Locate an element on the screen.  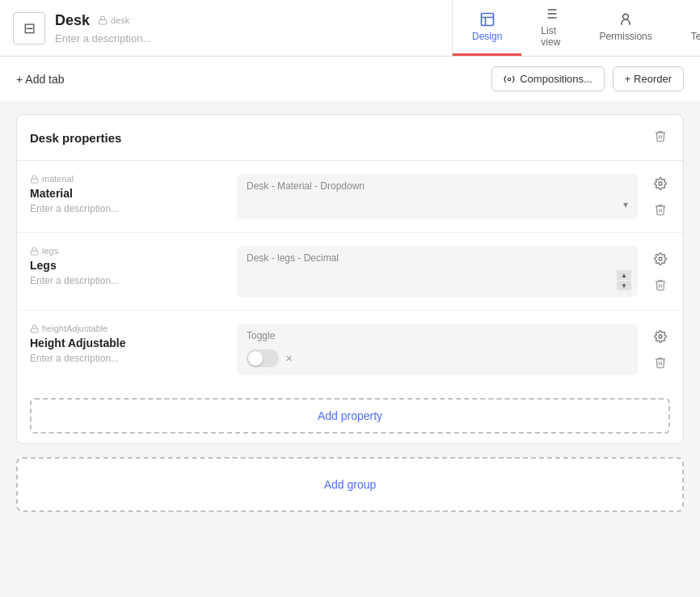
tab-templates: Templates is located at coordinates (685, 28).